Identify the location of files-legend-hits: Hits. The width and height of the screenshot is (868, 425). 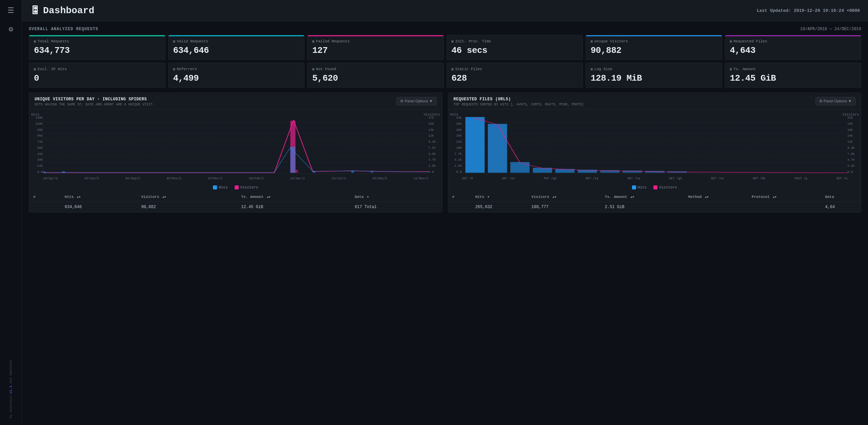
(639, 187).